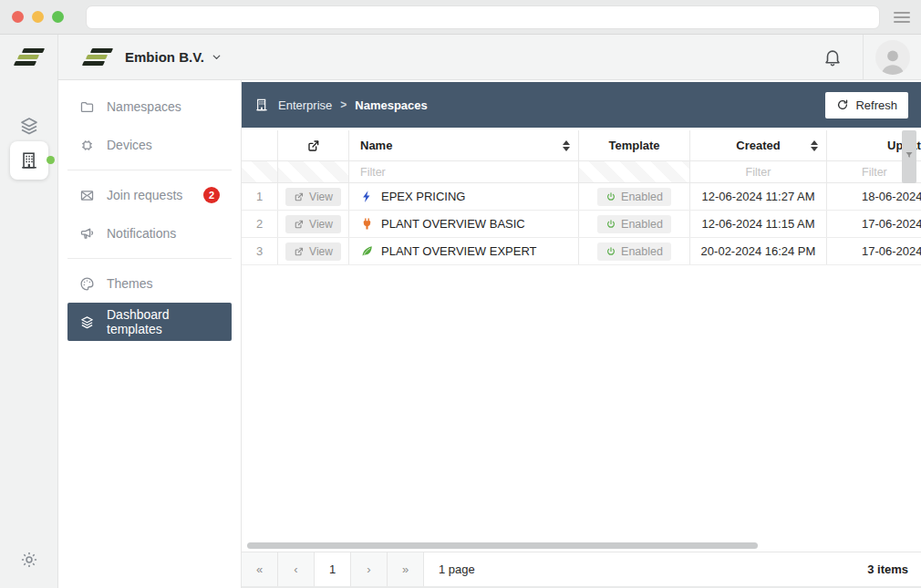 The image size is (921, 588). What do you see at coordinates (150, 107) in the screenshot?
I see `sidebar-item-namespaces: Namespaces` at bounding box center [150, 107].